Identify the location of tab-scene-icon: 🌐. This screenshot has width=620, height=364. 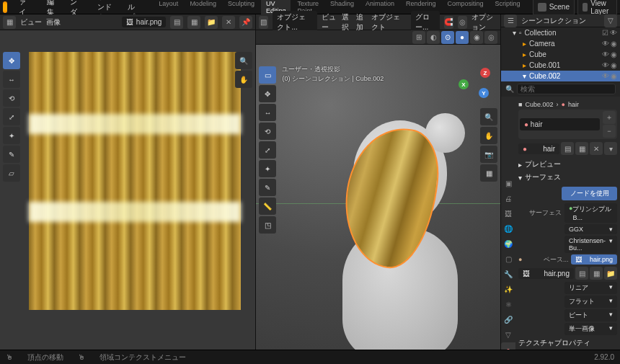
(508, 228).